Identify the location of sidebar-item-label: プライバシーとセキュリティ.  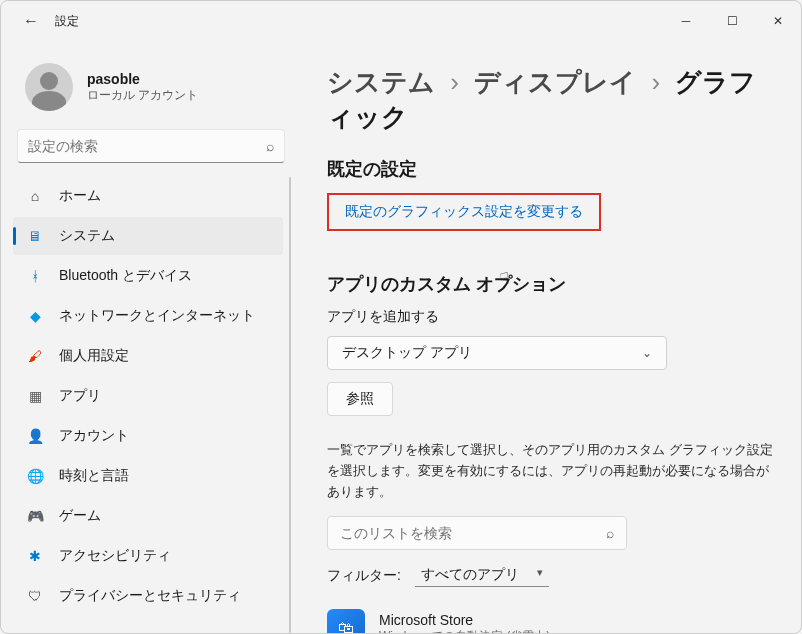
(150, 596).